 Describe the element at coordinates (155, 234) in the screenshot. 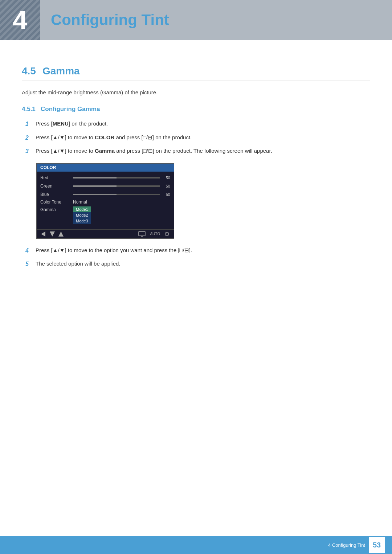

I see `toolbar-auto-label: AUTO` at that location.